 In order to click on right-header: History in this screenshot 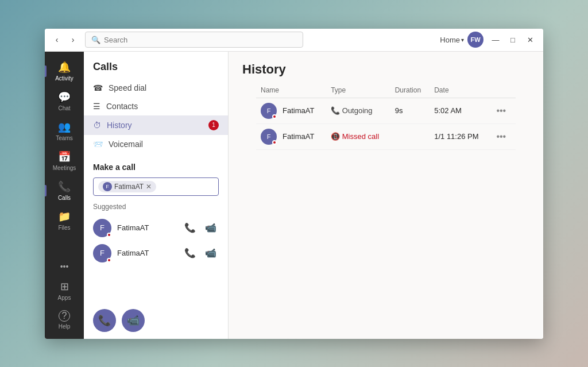, I will do `click(386, 67)`.